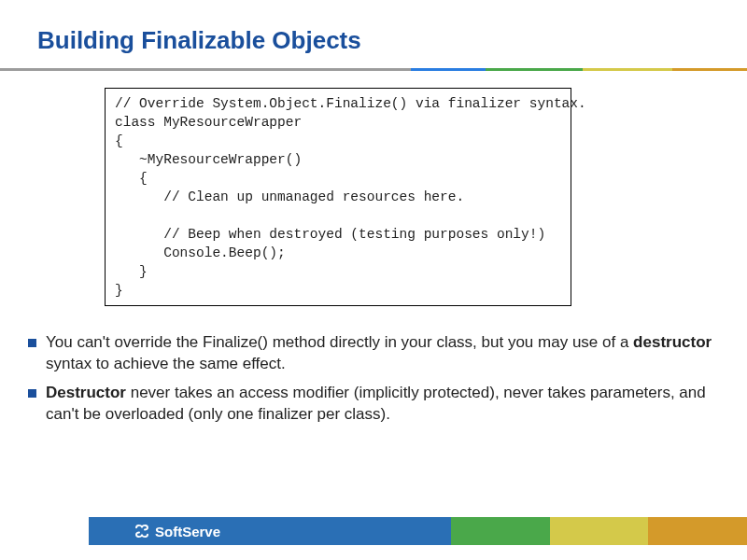 This screenshot has height=560, width=747. I want to click on text-run: You can't override the Finalize() method…, so click(340, 342).